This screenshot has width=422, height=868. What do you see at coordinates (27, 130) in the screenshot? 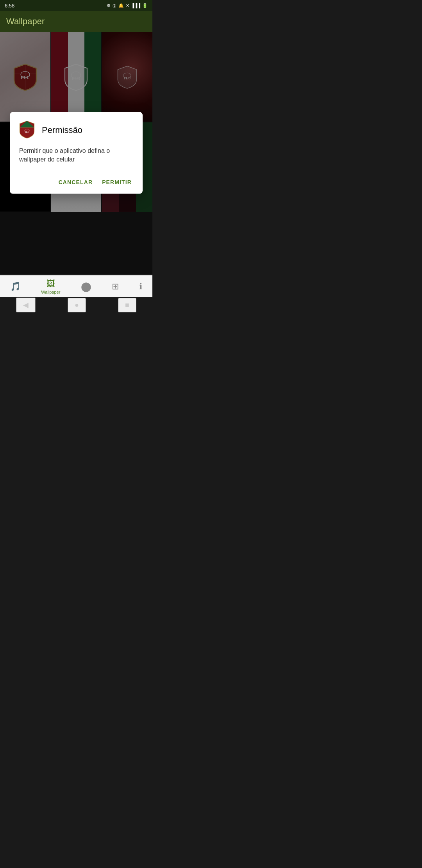
I see `app-icon: FLU` at bounding box center [27, 130].